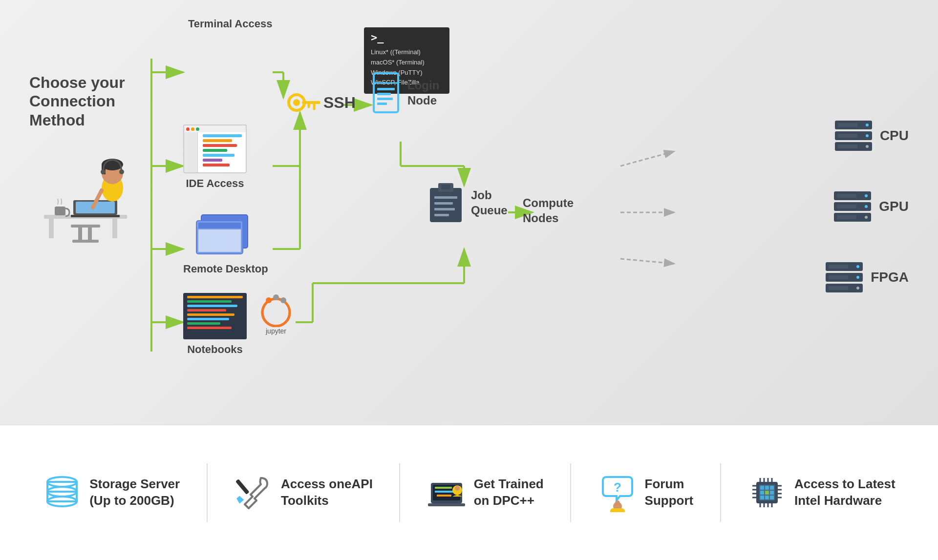 This screenshot has height=560, width=938. Describe the element at coordinates (890, 277) in the screenshot. I see `fpga-label: FPGA` at that location.